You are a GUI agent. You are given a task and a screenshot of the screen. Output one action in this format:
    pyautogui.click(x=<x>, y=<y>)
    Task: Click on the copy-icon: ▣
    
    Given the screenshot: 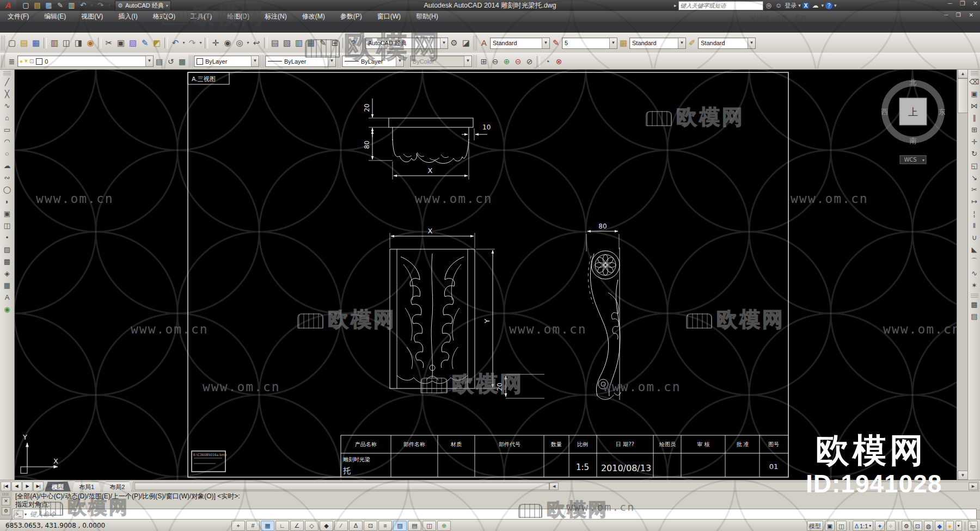 What is the action you would take?
    pyautogui.click(x=975, y=94)
    